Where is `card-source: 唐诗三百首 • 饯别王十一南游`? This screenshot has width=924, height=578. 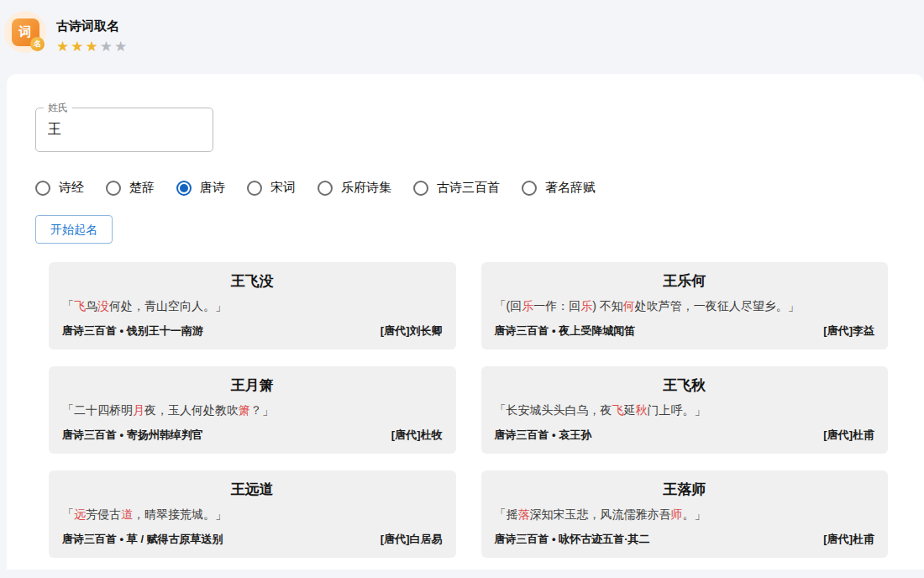
card-source: 唐诗三百首 • 饯别王十一南游 is located at coordinates (133, 331).